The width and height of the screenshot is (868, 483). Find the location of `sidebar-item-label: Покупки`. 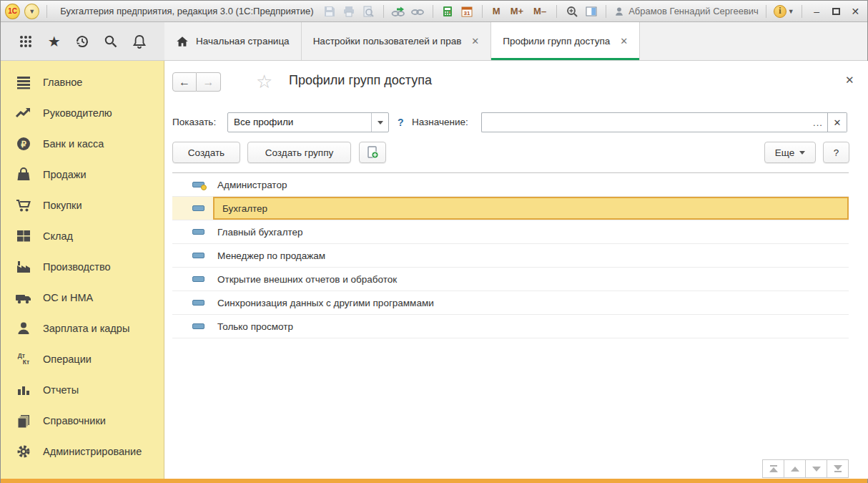

sidebar-item-label: Покупки is located at coordinates (63, 205).